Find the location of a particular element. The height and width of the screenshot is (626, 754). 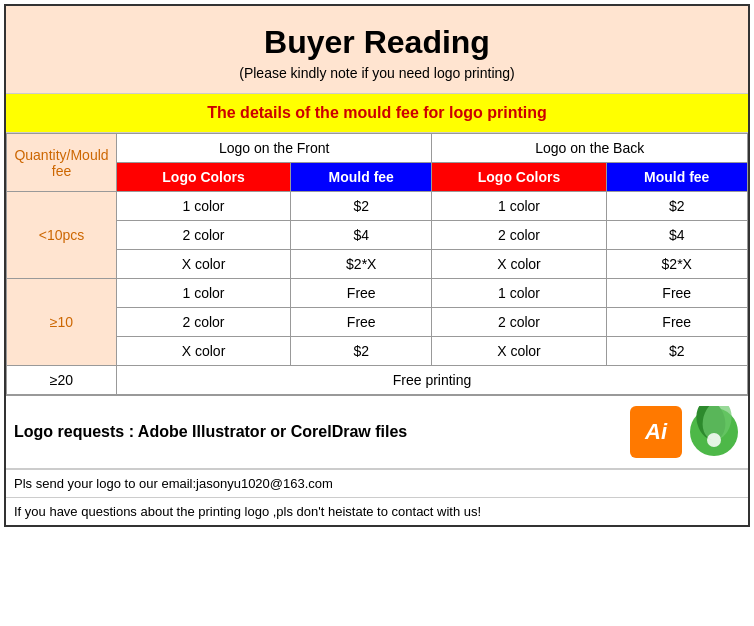

back-fee-5: Free is located at coordinates (677, 322).